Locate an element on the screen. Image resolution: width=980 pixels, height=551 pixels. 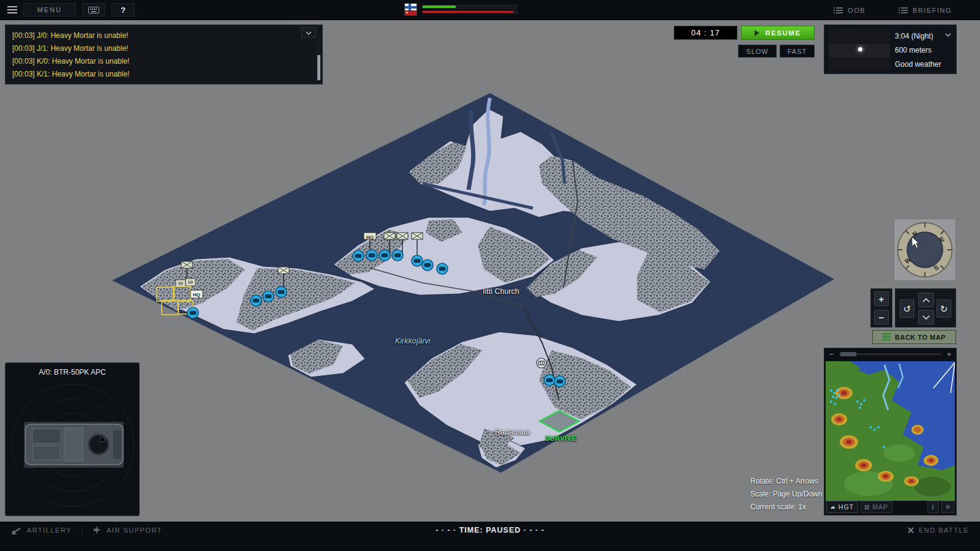
map-label-town: Radansuu is located at coordinates (512, 432).